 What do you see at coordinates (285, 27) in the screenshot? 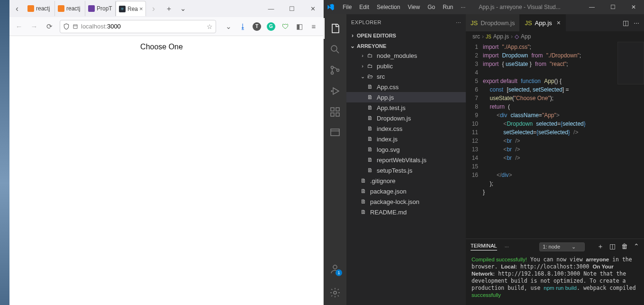
I see `ext-icon-shield: 🛡` at bounding box center [285, 27].